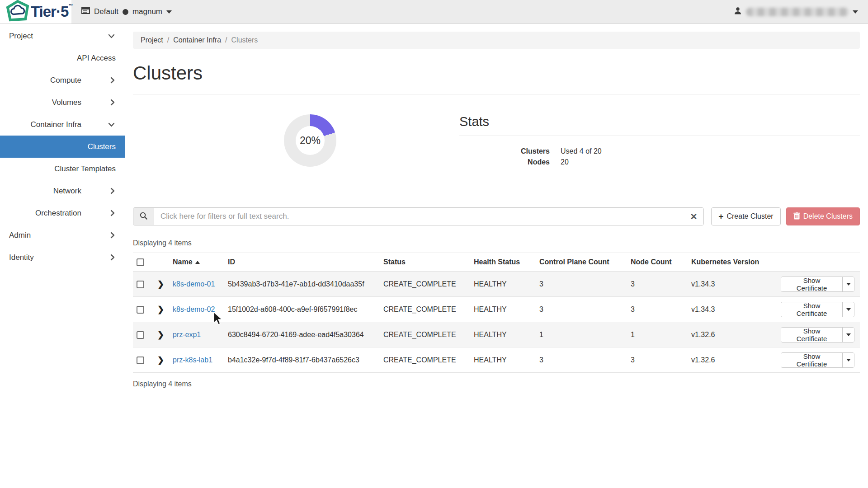 Image resolution: width=868 pixels, height=488 pixels. I want to click on kubernetes-version: v1.34.3, so click(732, 284).